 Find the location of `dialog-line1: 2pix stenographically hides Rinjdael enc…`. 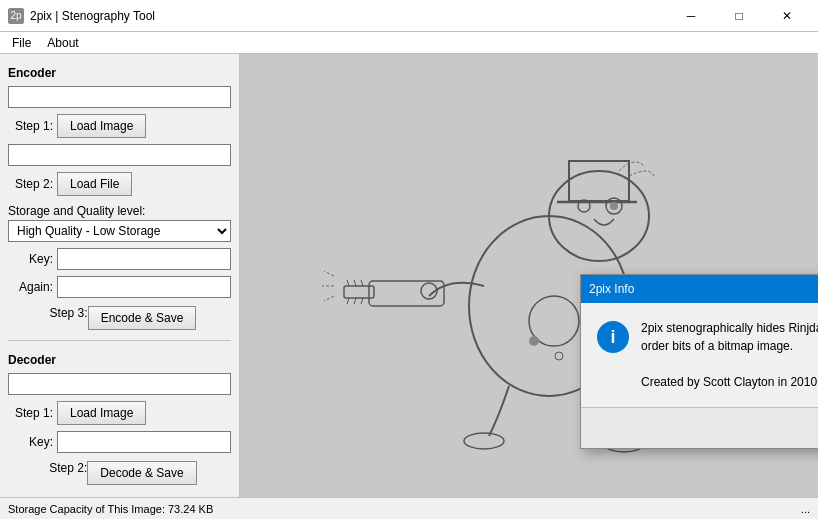

dialog-line1: 2pix stenographically hides Rinjdael enc… is located at coordinates (730, 337).